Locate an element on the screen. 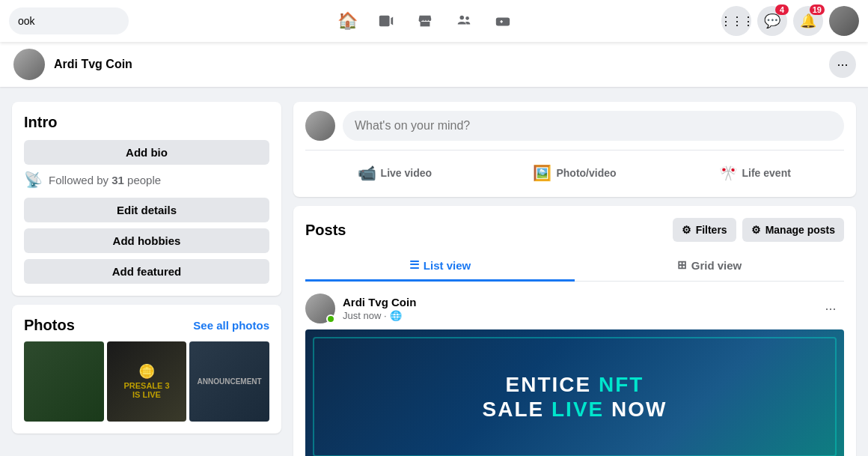 Image resolution: width=868 pixels, height=456 pixels. groups-nav-button is located at coordinates (464, 21).